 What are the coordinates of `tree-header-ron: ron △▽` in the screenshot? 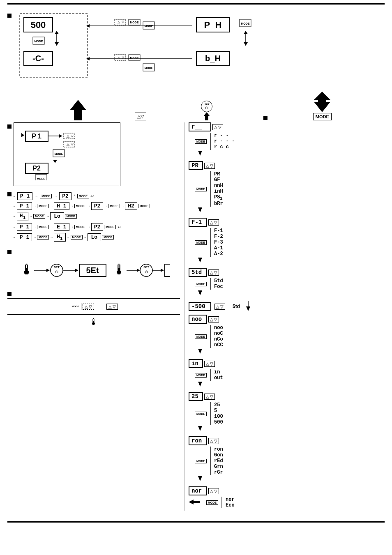 It's located at (265, 441).